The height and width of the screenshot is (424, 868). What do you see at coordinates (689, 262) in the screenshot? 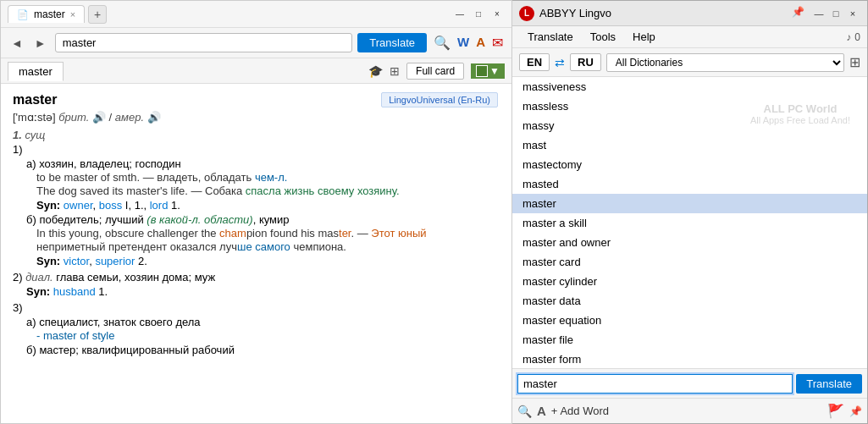
I see `word-list-item: master card` at bounding box center [689, 262].